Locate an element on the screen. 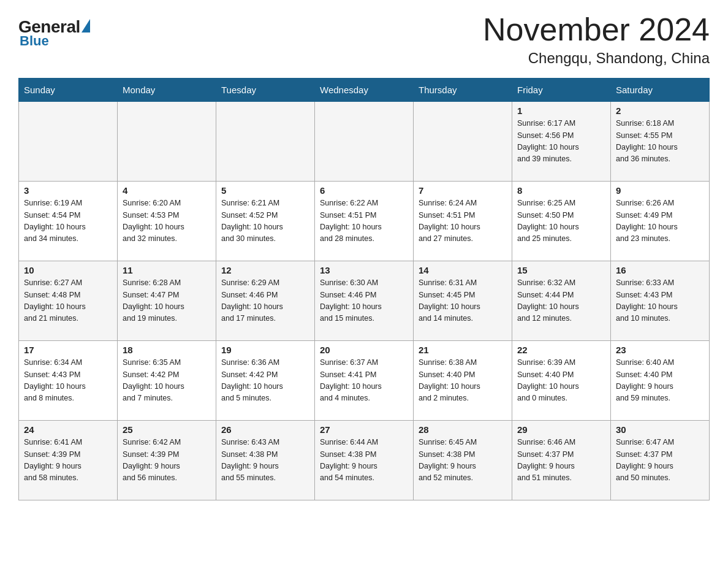  day-number: 30 is located at coordinates (660, 429).